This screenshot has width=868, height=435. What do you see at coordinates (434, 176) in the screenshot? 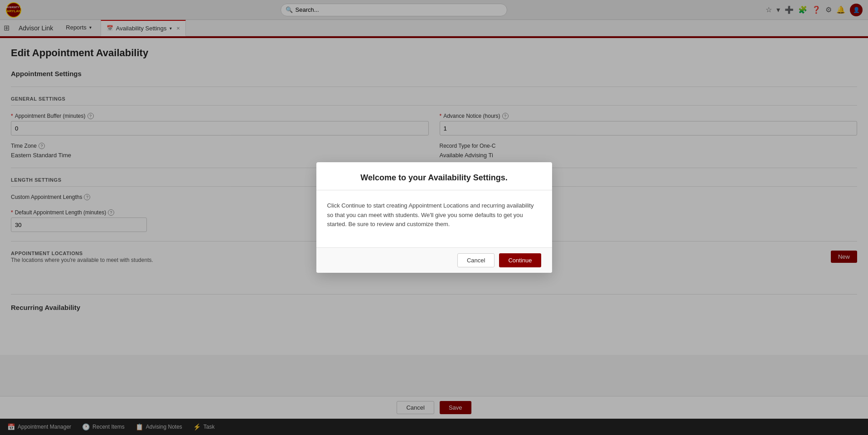
I see `modal-header: Welcome to your Availability Settings.` at bounding box center [434, 176].